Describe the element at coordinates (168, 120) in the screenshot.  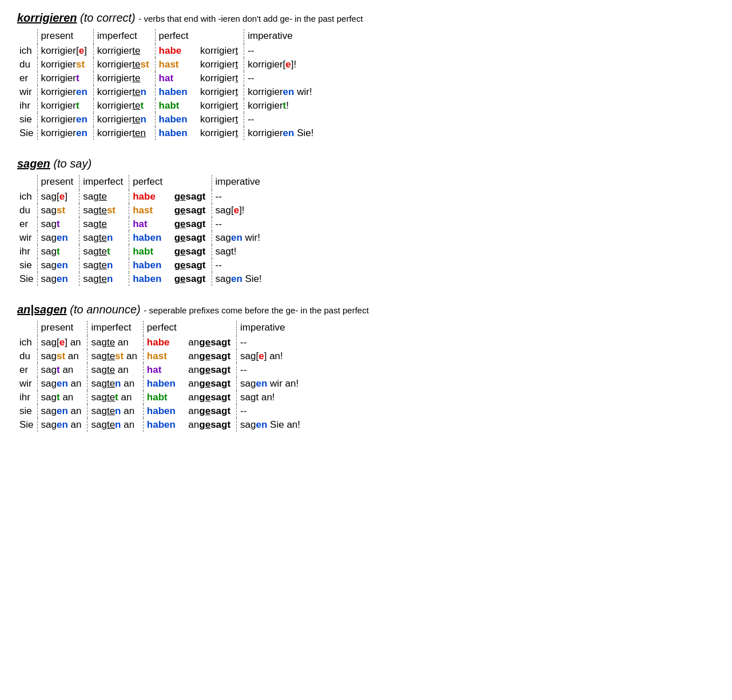
I see `table-row: siekorrigierenkorrigiertenhabenkorrigier…` at that location.